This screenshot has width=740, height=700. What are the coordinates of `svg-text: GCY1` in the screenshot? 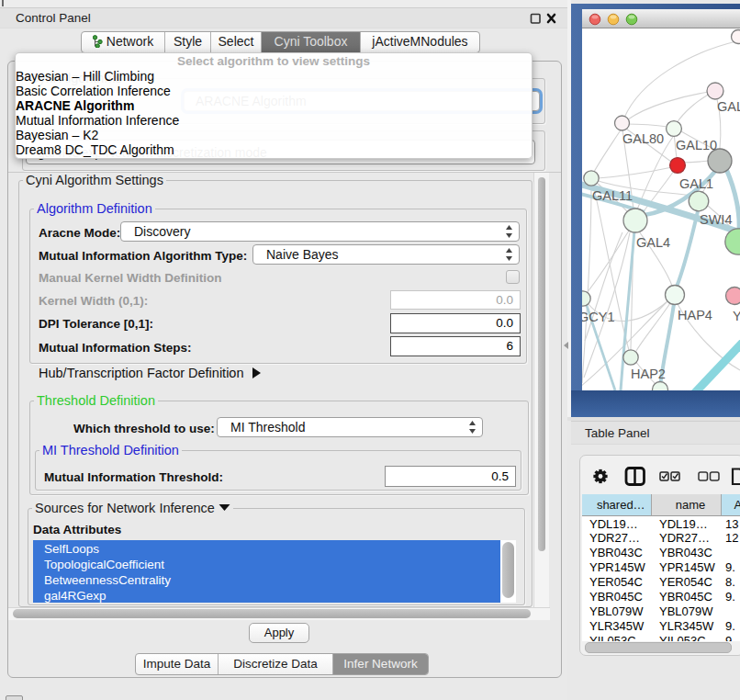 It's located at (599, 317).